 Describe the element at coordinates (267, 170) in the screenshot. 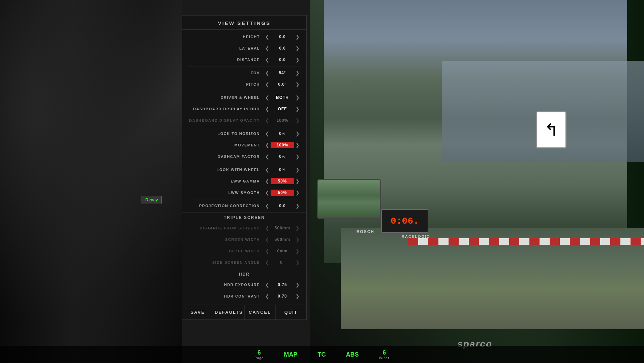

I see `look-wheel-left-arrow: ❮` at that location.